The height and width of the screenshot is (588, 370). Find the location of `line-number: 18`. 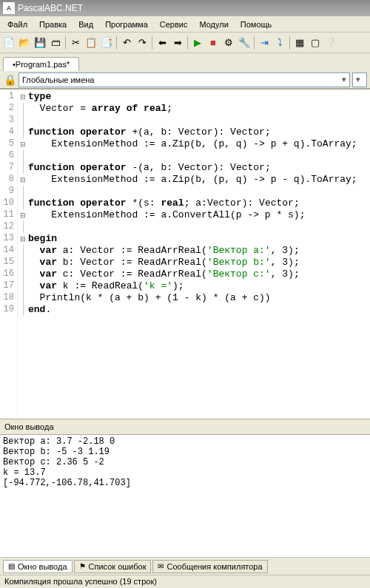

line-number: 18 is located at coordinates (9, 298).